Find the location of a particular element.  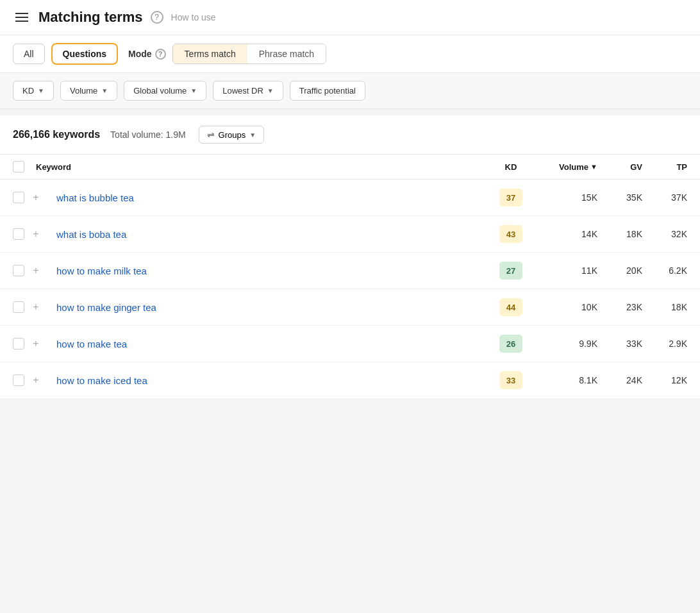

terms-match-button: Terms match is located at coordinates (210, 54).